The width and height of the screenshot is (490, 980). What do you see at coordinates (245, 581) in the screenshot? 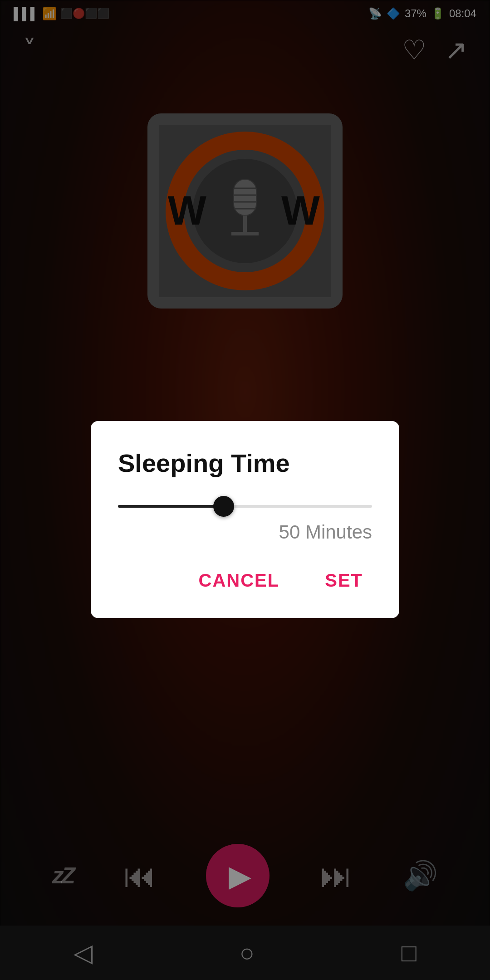
I see `dialog-buttons: CANCEL SET` at bounding box center [245, 581].